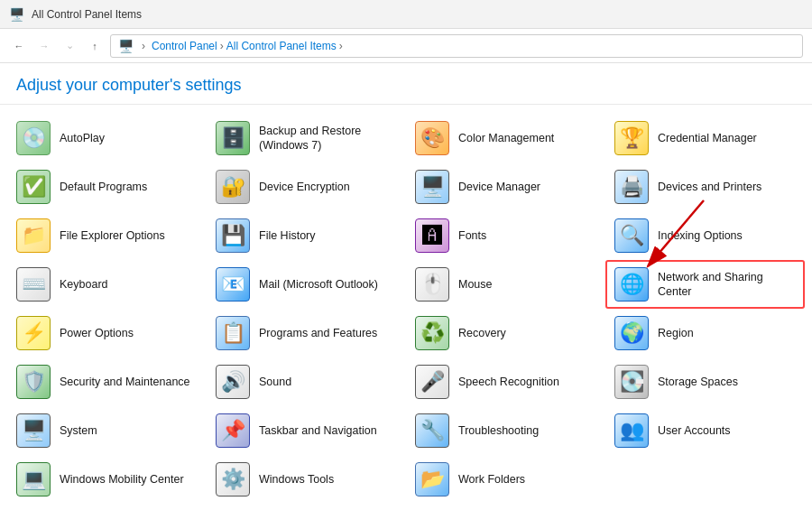  What do you see at coordinates (328, 139) in the screenshot?
I see `item-label-backup: Backup and Restore (Windows 7)` at bounding box center [328, 139].